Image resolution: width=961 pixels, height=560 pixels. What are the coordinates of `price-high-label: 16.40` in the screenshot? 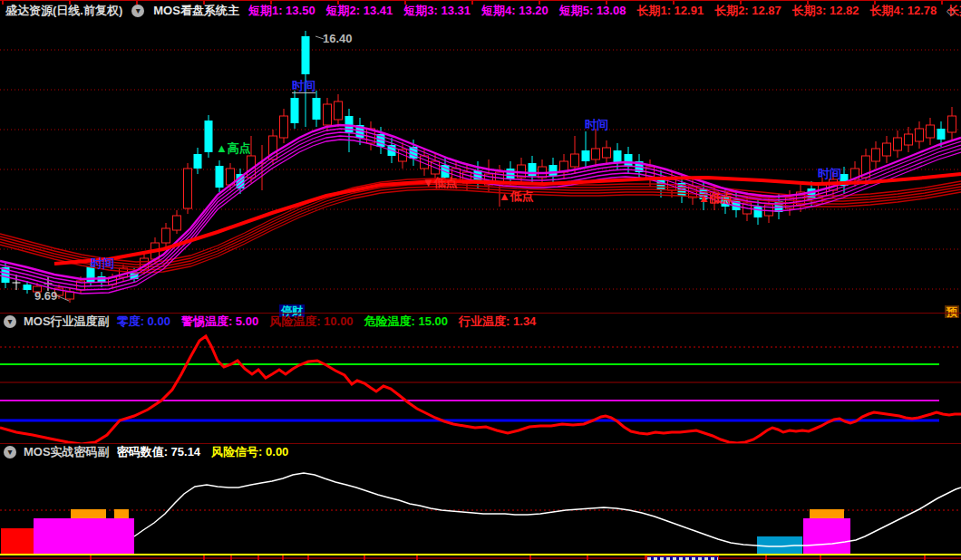 It's located at (337, 38).